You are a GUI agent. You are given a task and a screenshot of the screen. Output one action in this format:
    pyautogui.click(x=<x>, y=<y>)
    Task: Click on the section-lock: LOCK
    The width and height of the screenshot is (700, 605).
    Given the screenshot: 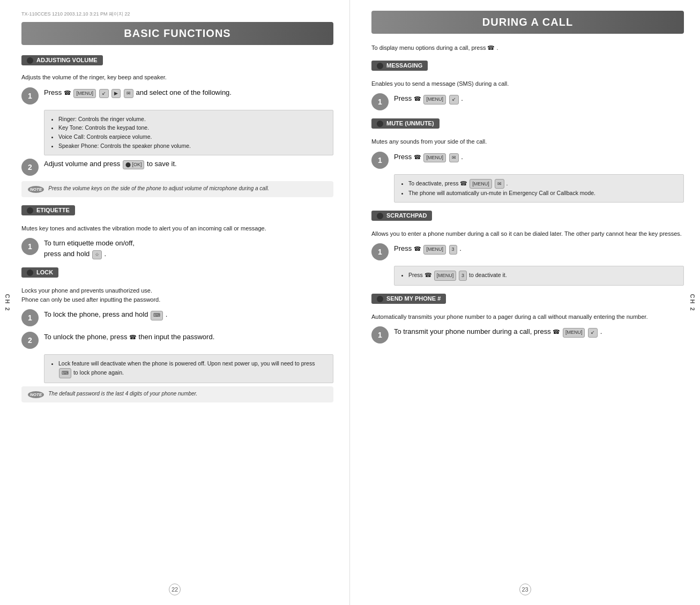 What is the action you would take?
    pyautogui.click(x=177, y=274)
    